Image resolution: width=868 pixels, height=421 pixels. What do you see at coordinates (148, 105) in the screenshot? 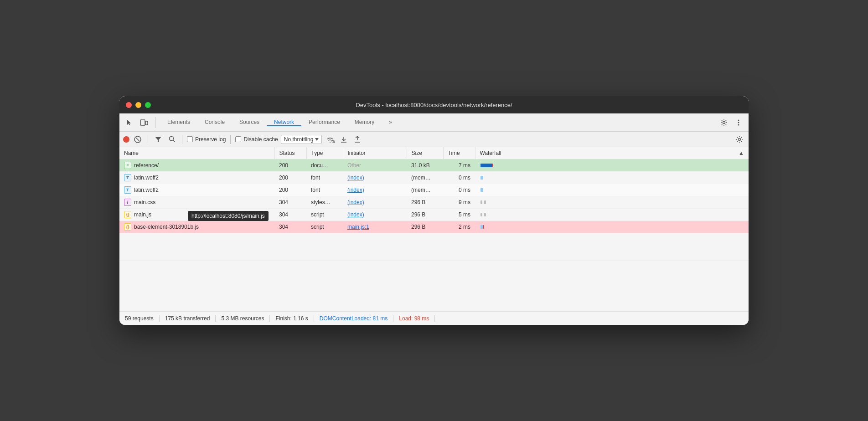
I see `maximize-button` at bounding box center [148, 105].